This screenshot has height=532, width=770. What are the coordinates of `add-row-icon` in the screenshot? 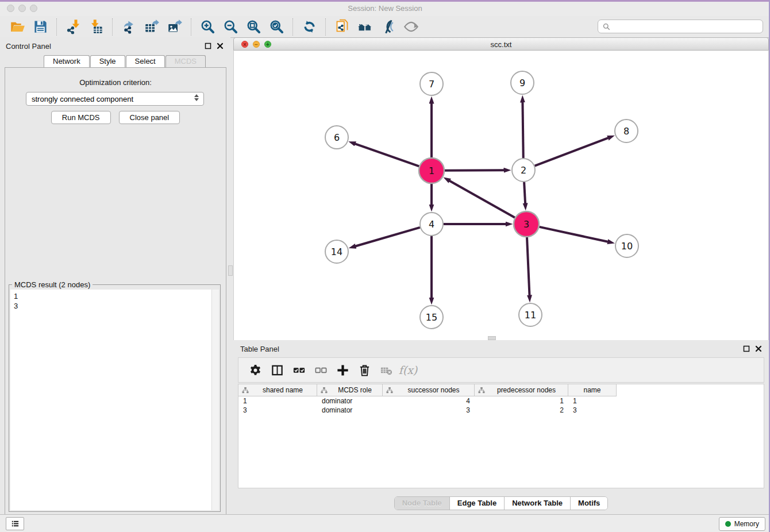 It's located at (342, 370).